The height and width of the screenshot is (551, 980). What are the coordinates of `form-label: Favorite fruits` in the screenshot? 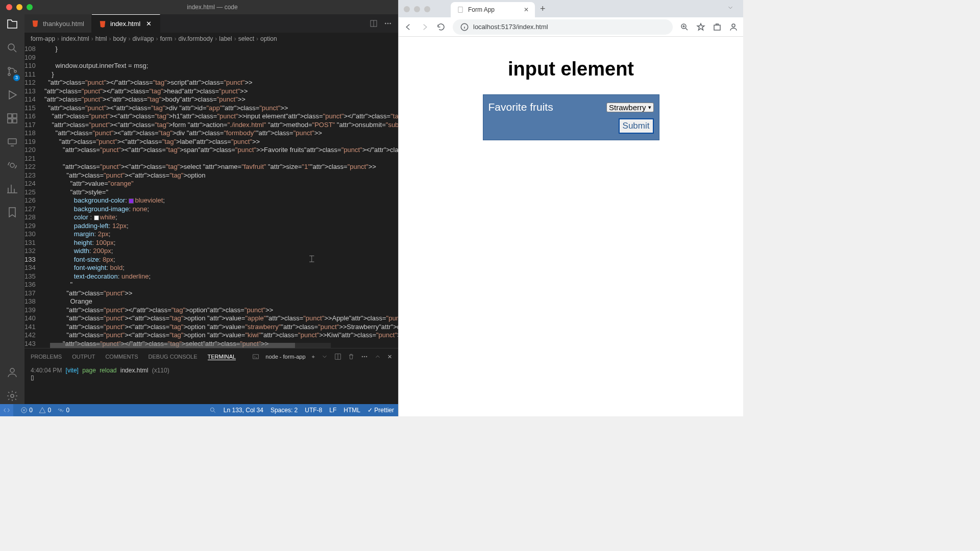 It's located at (521, 107).